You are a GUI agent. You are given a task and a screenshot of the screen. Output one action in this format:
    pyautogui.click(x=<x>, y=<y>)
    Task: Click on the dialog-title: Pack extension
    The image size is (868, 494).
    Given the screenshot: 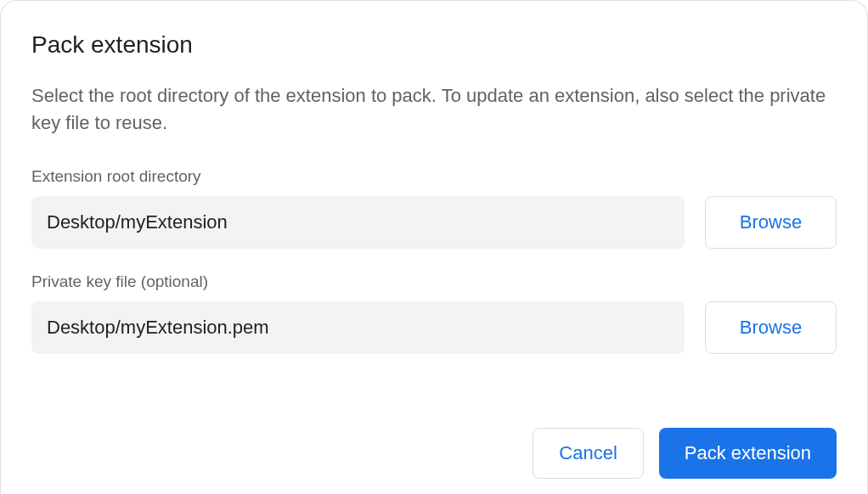 What is the action you would take?
    pyautogui.click(x=434, y=45)
    